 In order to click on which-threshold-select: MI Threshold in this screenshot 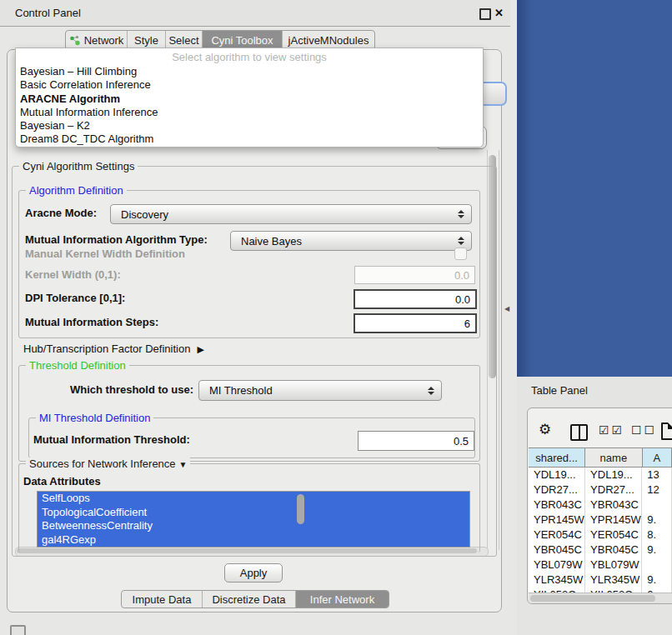, I will do `click(320, 390)`.